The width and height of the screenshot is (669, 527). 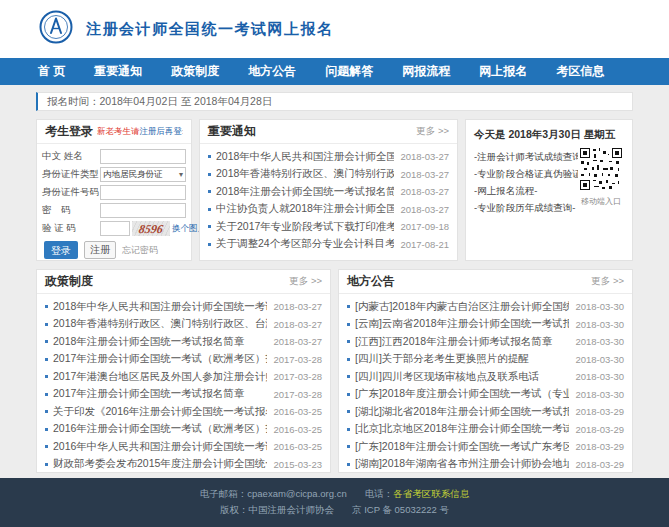 I want to click on list-item: 财政部考委会发布2015年度注册会计师全国统一考试（欧洲... 2015-03-…, so click(x=184, y=465).